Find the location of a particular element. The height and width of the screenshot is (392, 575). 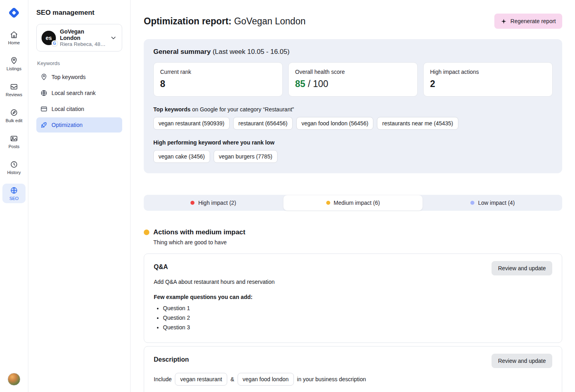

card-title: Description is located at coordinates (171, 358).